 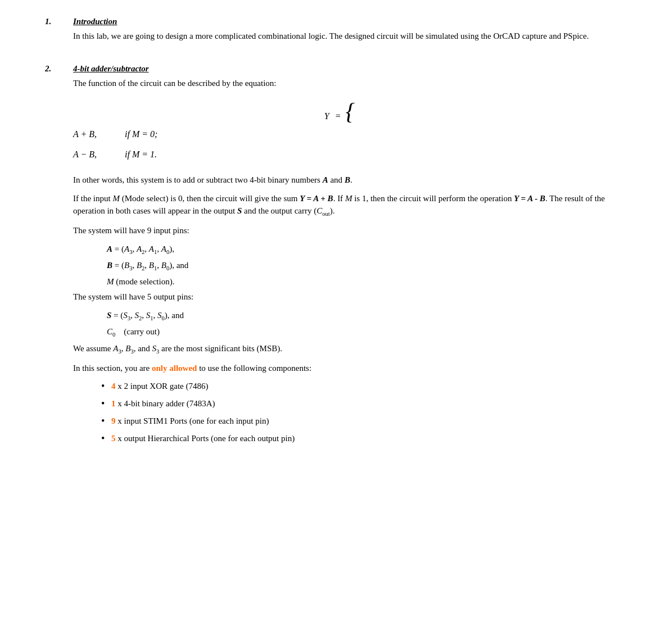 I want to click on input-pin-list: A = (A3, A2, A1, A0), B = (B3, B2, B1, B…, so click(x=356, y=265).